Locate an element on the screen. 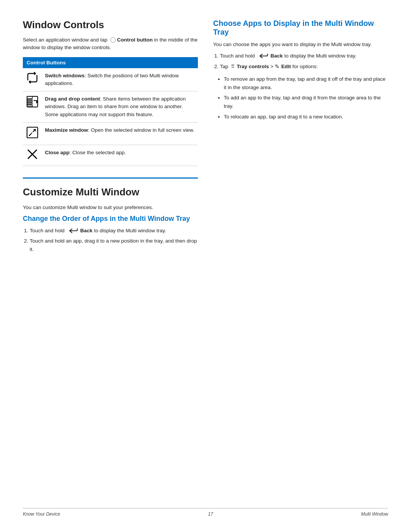 This screenshot has height=532, width=411. ca-step2-tray-label: Tray controls is located at coordinates (253, 66).